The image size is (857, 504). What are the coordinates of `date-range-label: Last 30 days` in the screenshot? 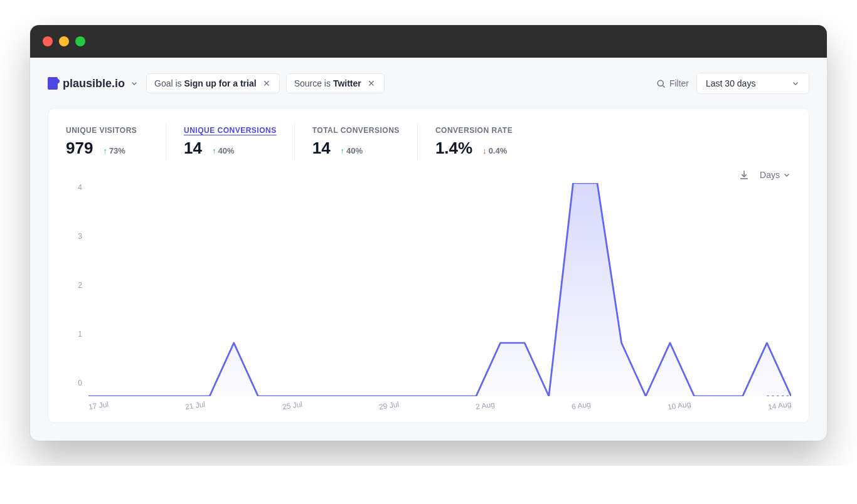 It's located at (730, 83).